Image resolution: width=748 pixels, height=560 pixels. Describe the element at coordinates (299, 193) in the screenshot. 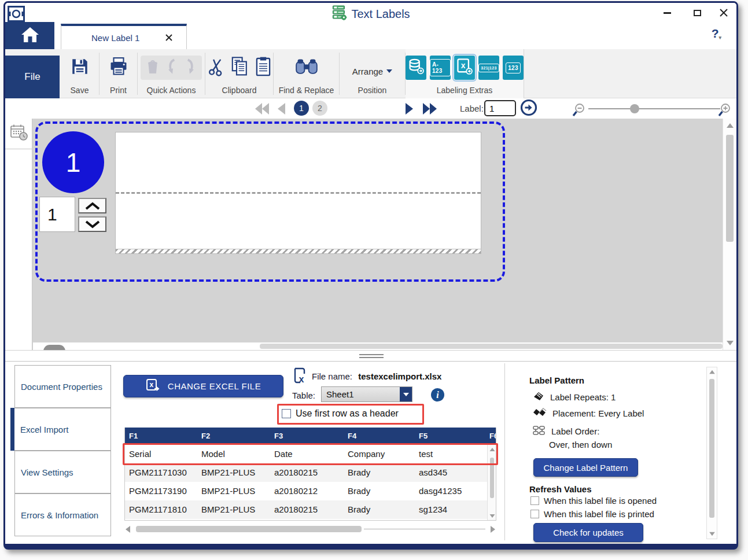

I see `label-text-area` at that location.